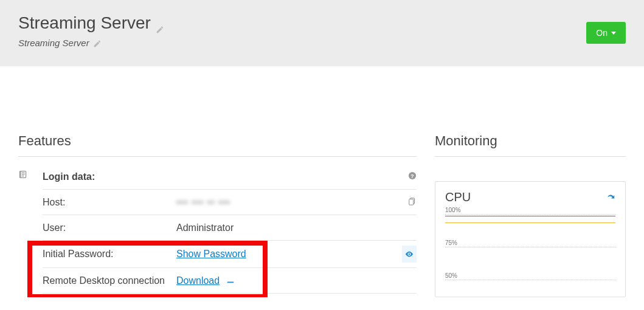  I want to click on rdc-label: Remote Desktop connection, so click(109, 281).